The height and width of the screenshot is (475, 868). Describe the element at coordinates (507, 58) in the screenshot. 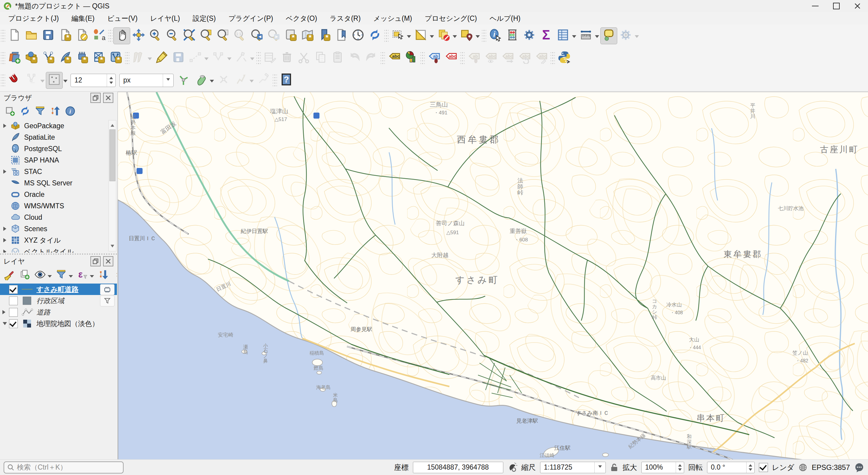

I see `move-label-button: abc` at that location.